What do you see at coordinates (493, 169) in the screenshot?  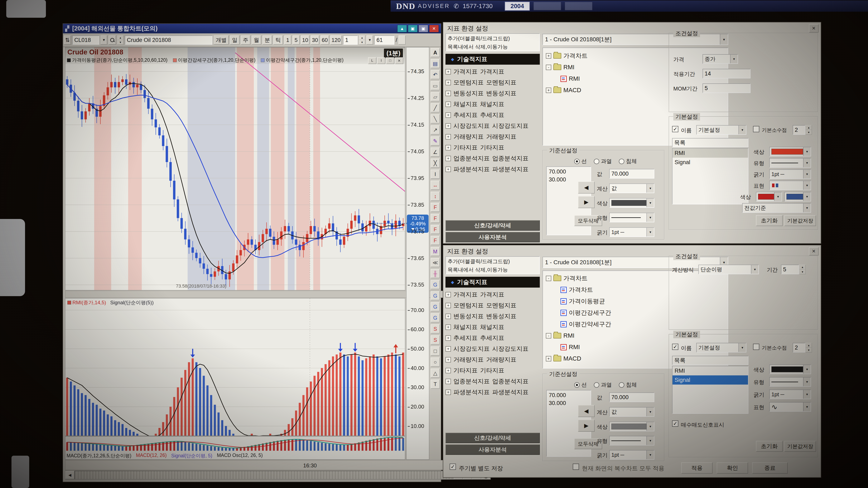 I see `category-파생분석지표: +파생분석지표파생분석지표` at bounding box center [493, 169].